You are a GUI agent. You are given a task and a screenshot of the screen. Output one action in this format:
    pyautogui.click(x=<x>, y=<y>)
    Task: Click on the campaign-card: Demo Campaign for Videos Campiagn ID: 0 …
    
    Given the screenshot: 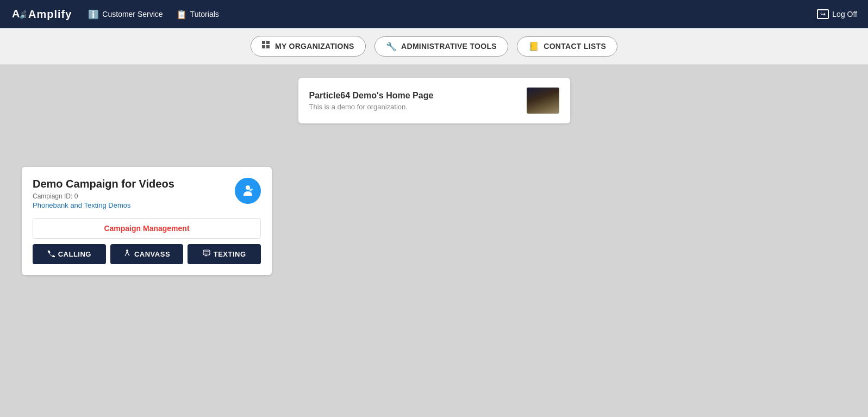 What is the action you would take?
    pyautogui.click(x=147, y=221)
    